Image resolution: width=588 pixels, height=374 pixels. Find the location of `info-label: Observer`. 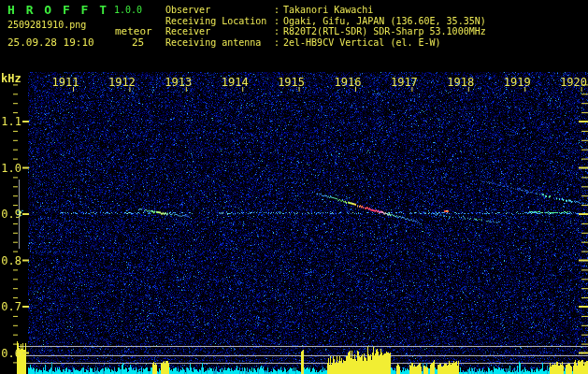

info-label: Observer is located at coordinates (220, 10).